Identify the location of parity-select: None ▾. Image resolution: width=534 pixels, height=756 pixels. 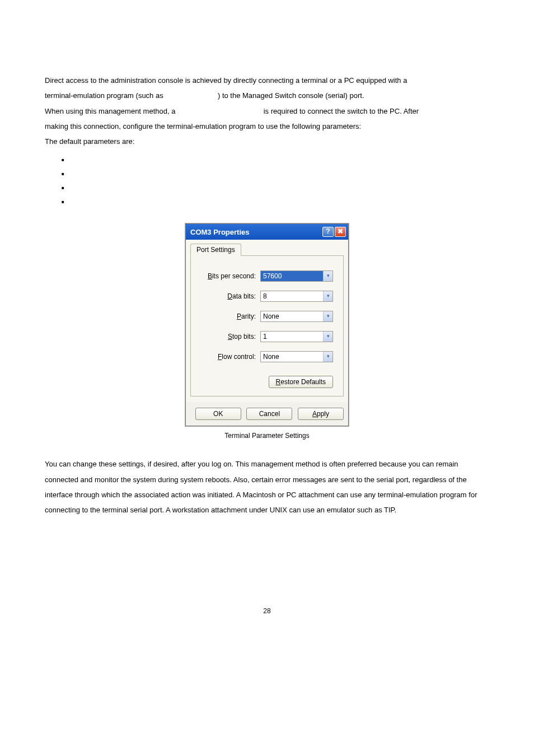
(297, 316).